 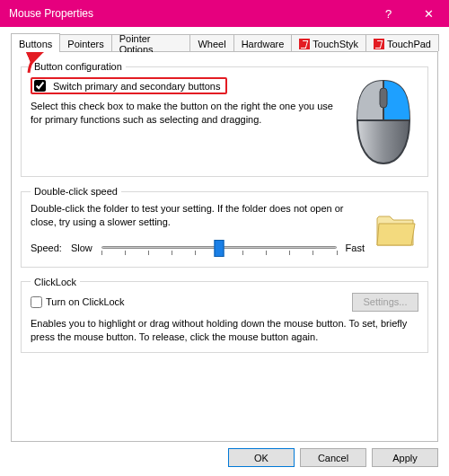 What do you see at coordinates (388, 13) in the screenshot?
I see `help-button: ?` at bounding box center [388, 13].